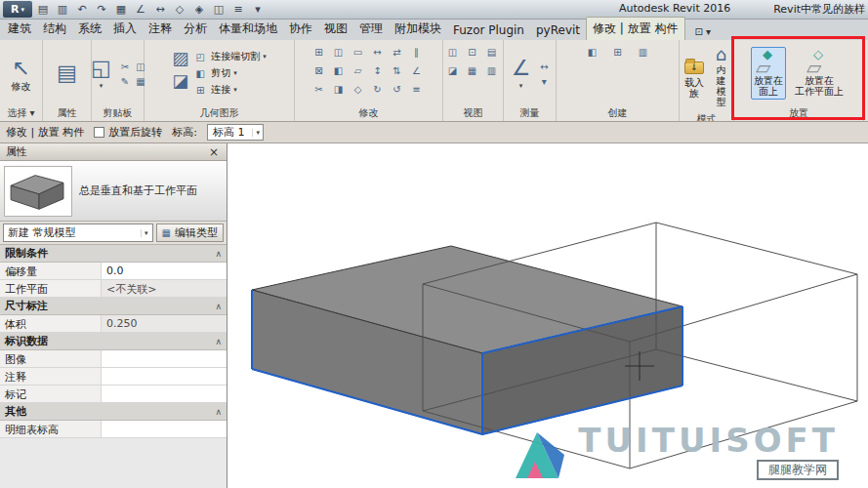 The image size is (868, 488). What do you see at coordinates (189, 232) in the screenshot?
I see `edit-type-button: ▦ 编辑类型` at bounding box center [189, 232].